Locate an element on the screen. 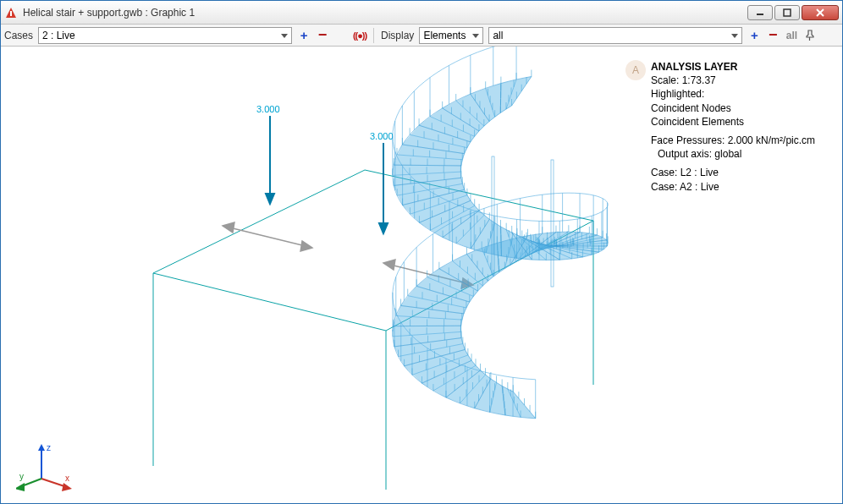  all-button: all is located at coordinates (791, 36).